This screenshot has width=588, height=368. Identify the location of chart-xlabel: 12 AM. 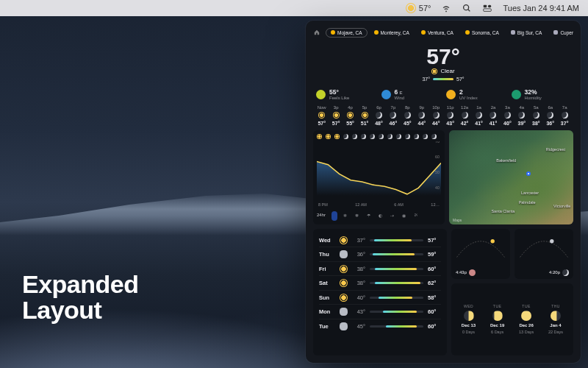
(361, 205).